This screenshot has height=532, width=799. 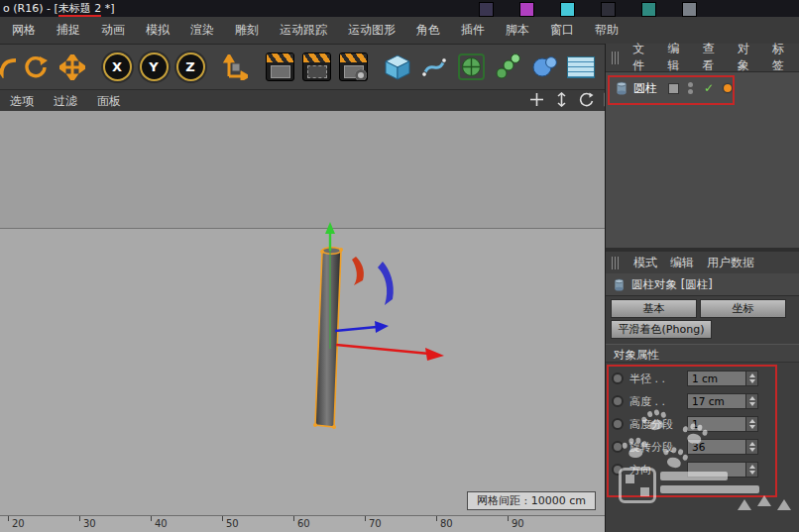 I want to click on ruler-tick: 40, so click(x=161, y=523).